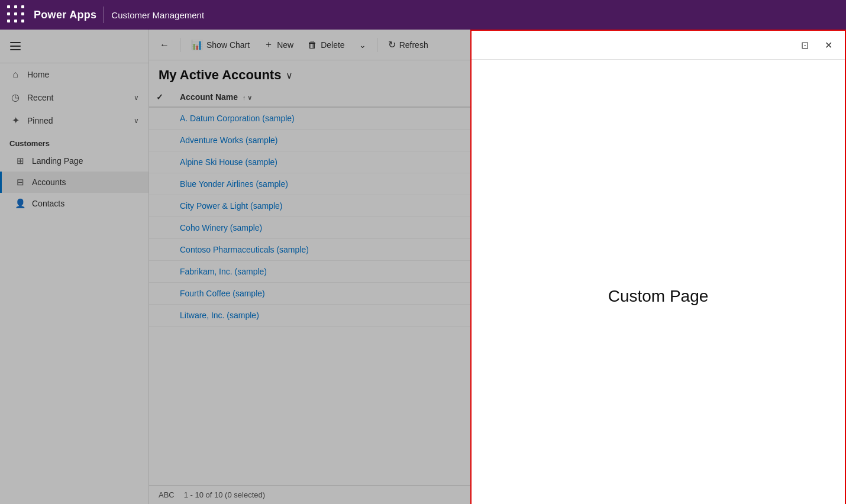 The height and width of the screenshot is (504, 846). What do you see at coordinates (83, 75) in the screenshot?
I see `sidebar-item-label: Home` at bounding box center [83, 75].